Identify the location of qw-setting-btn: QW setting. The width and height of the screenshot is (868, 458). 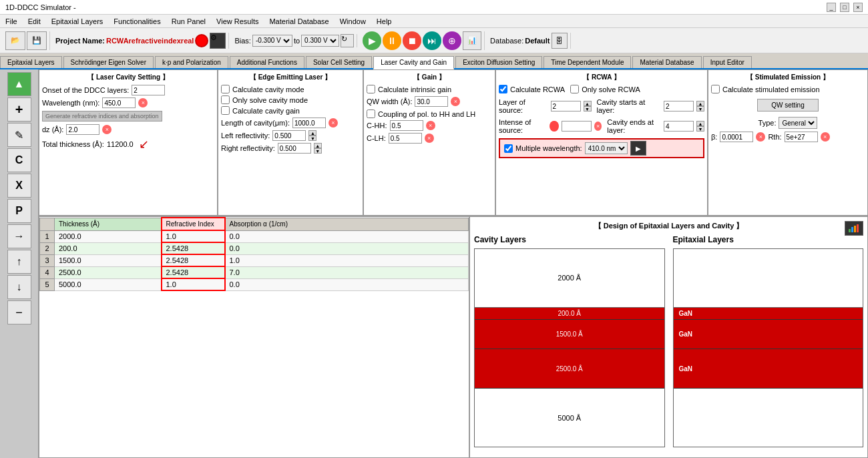
(788, 105).